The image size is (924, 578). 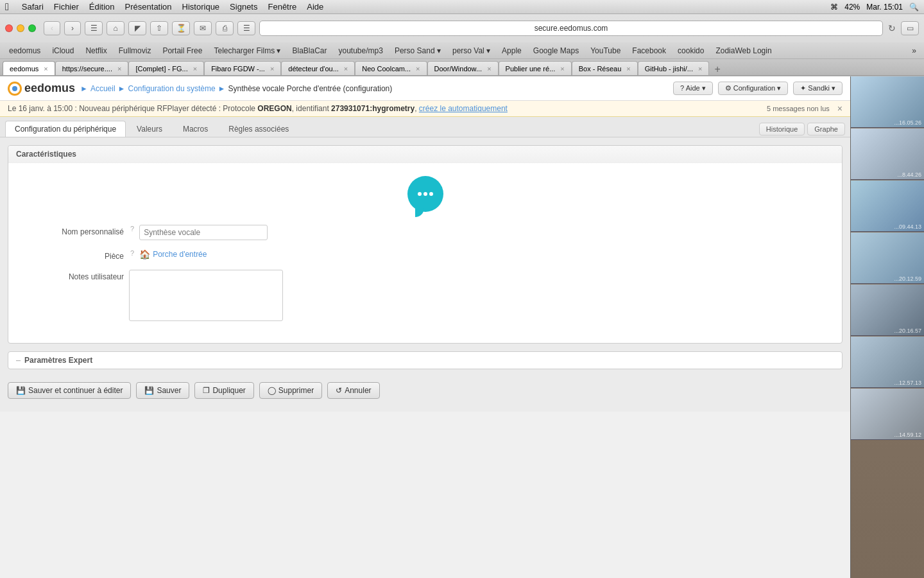 What do you see at coordinates (315, 6) in the screenshot?
I see `menu-aide: Aide` at bounding box center [315, 6].